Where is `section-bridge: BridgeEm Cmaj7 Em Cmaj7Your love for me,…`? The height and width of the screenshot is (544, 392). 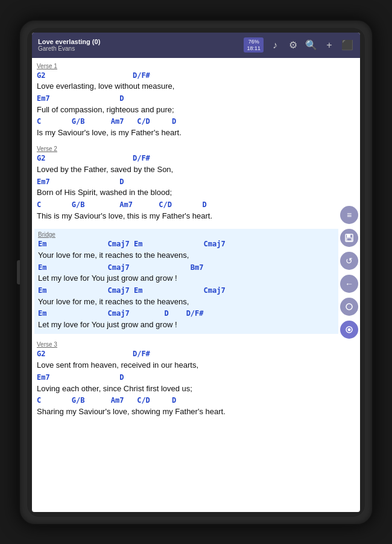
section-bridge: BridgeEm Cmaj7 Em Cmaj7Your love for me,… is located at coordinates (186, 281).